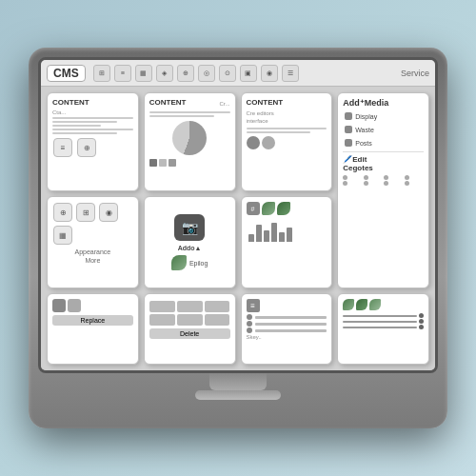 This screenshot has height=476, width=476. What do you see at coordinates (366, 116) in the screenshot?
I see `sidebar-item-label: Display` at bounding box center [366, 116].